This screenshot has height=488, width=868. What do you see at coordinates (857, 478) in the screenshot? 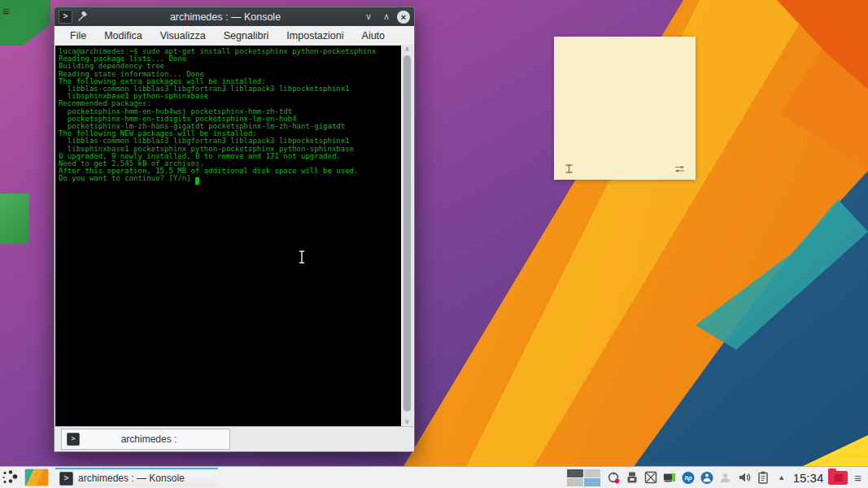
I see `panel-toolbox-icon: ≡` at bounding box center [857, 478].